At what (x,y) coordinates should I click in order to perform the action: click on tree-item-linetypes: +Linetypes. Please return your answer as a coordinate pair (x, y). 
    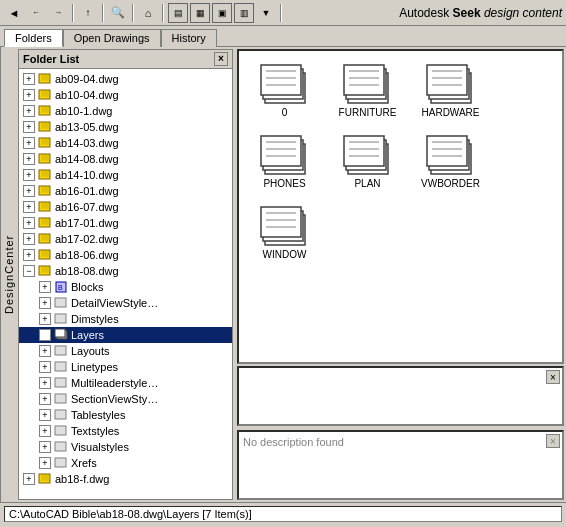
    Looking at the image, I should click on (126, 367).